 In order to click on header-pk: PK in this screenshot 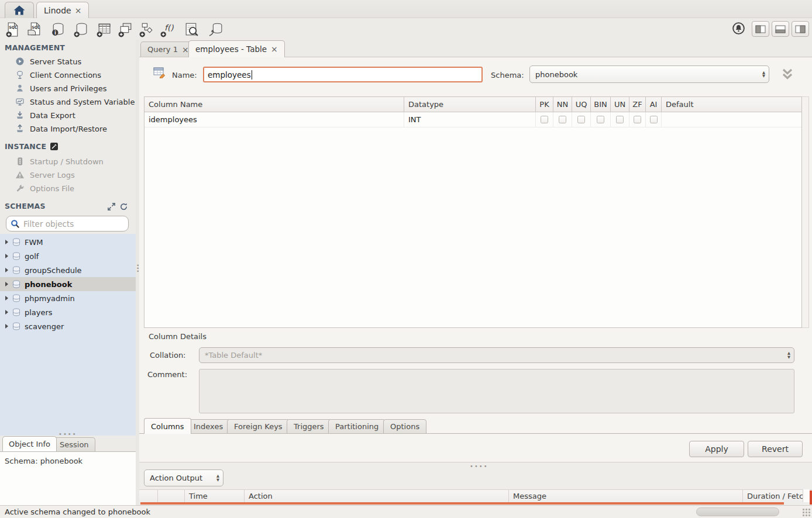, I will do `click(545, 104)`.